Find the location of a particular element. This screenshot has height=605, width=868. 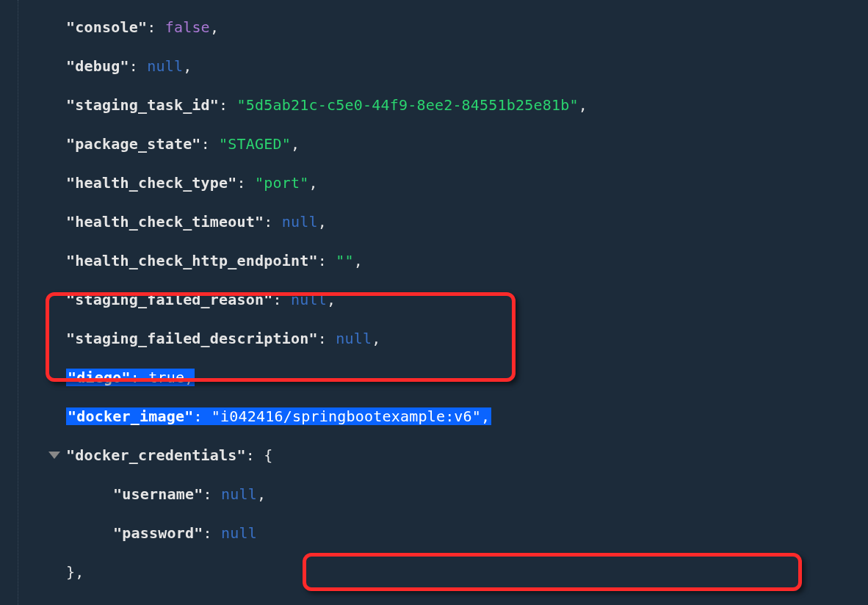

json-line: "password": null is located at coordinates (441, 533).